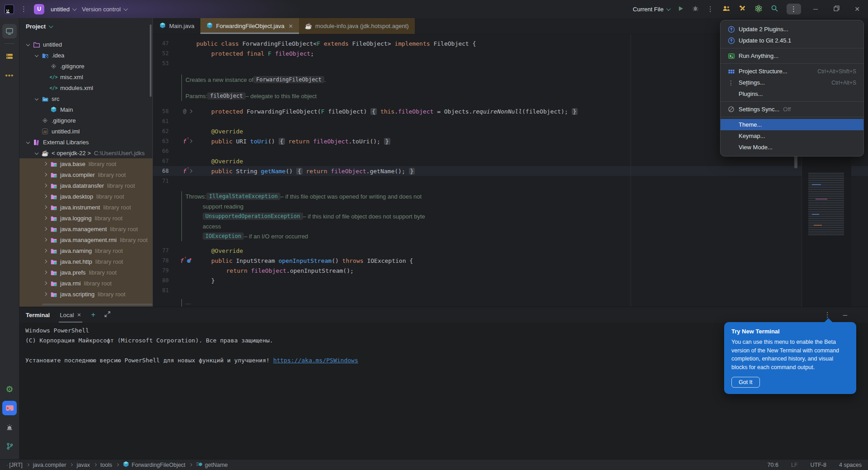 Image resolution: width=868 pixels, height=470 pixels. Describe the element at coordinates (86, 294) in the screenshot. I see `tree-item-java-scripting: java.scriptinglibrary root` at that location.